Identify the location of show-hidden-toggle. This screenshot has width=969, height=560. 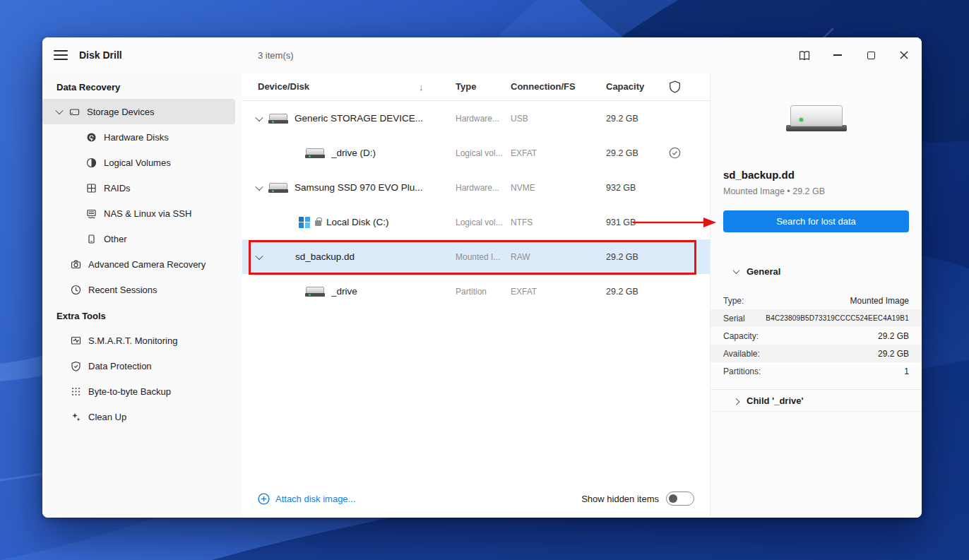
(680, 499).